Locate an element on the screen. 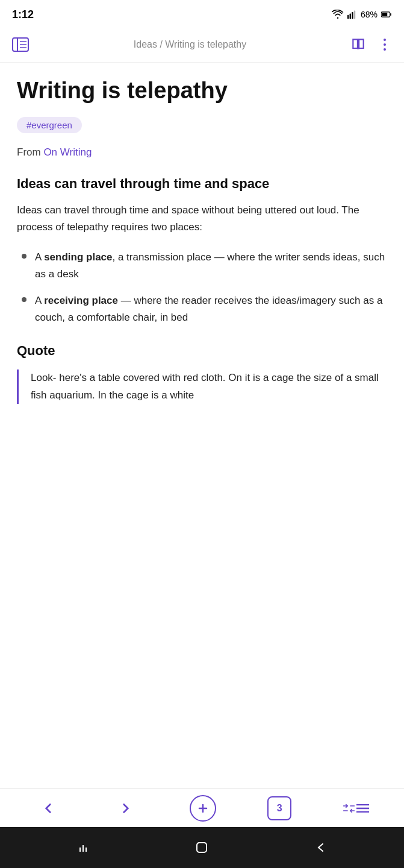  battery-icon is located at coordinates (387, 14).